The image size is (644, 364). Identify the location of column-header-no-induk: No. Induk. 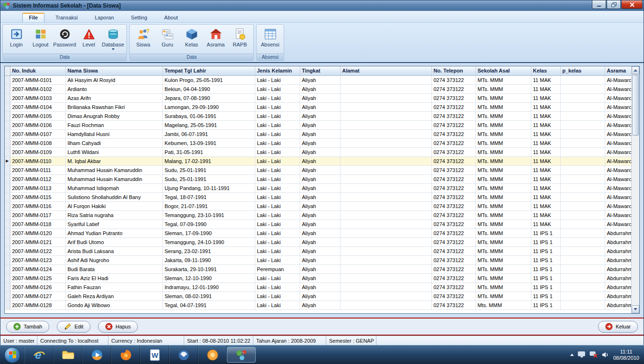
(38, 71).